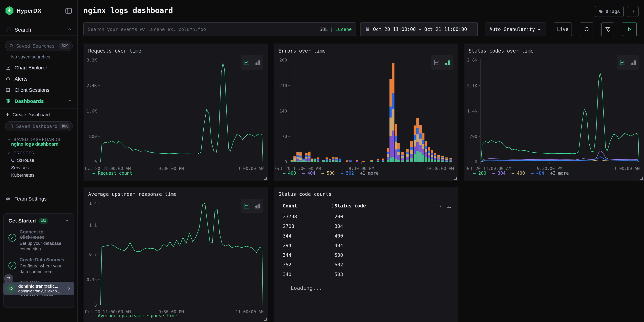 The height and width of the screenshot is (322, 644). I want to click on sidebar-item-kubernetes: Kubernetes, so click(23, 176).